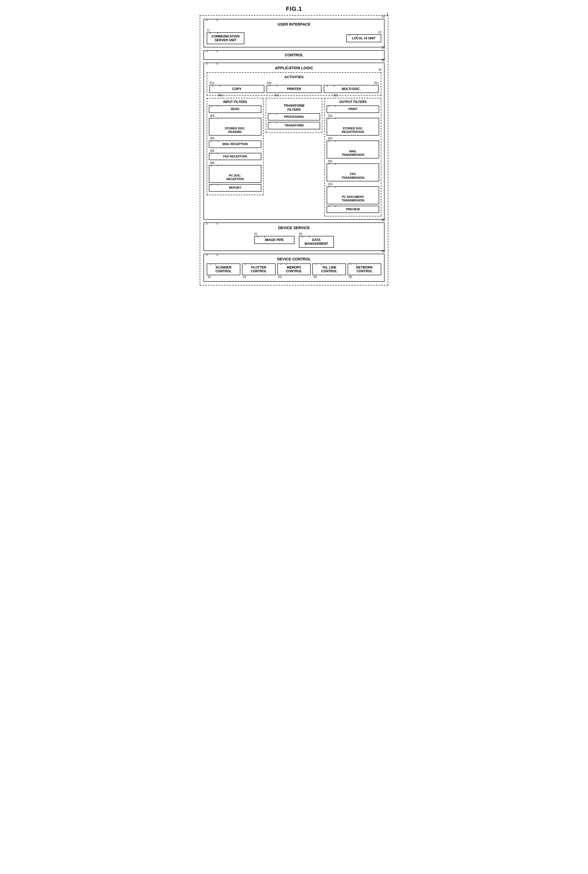  What do you see at coordinates (259, 269) in the screenshot?
I see `plotter-control-box: PLOTTER CONTROL` at bounding box center [259, 269].